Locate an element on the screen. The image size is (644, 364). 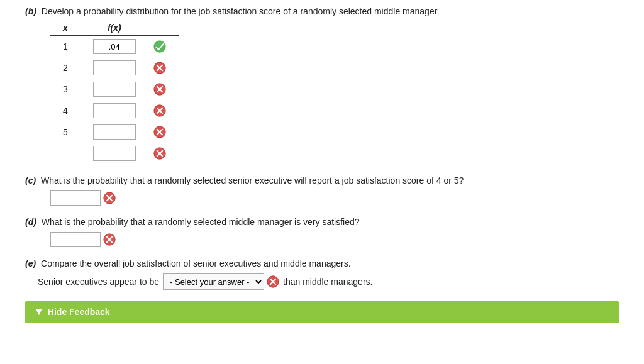
table-row: 1 is located at coordinates (114, 47).